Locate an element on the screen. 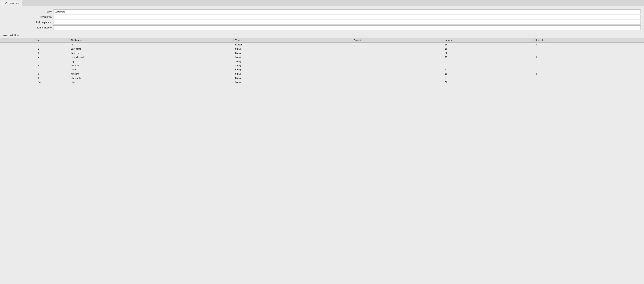 The width and height of the screenshot is (644, 284). cell-length: 20 is located at coordinates (489, 53).